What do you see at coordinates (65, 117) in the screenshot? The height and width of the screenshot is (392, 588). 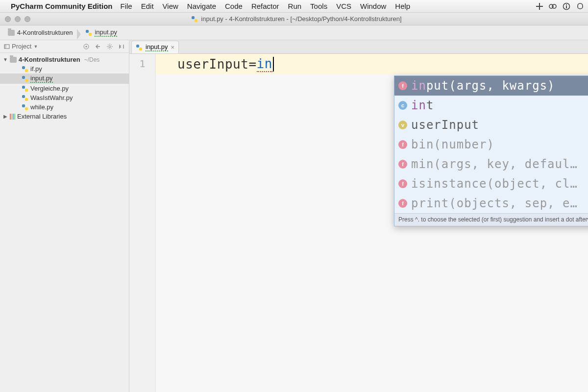 I see `tree-external-libraries: ▶ External Libraries` at bounding box center [65, 117].